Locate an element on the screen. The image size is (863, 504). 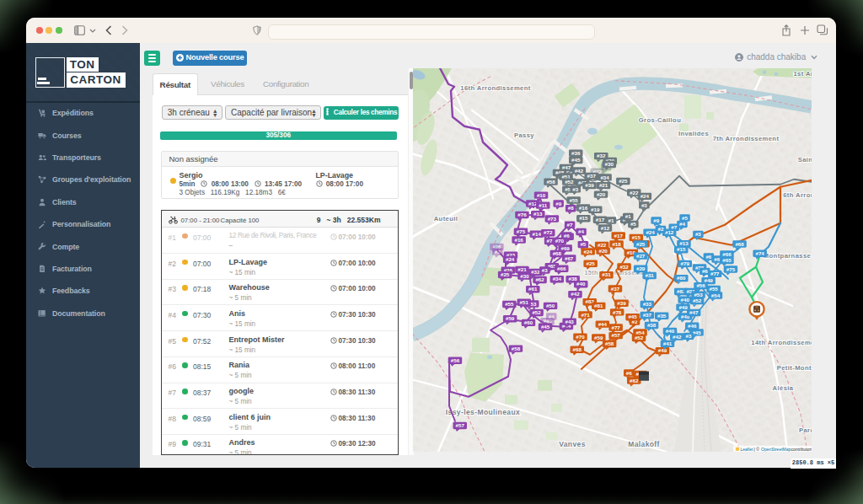
svg-text: #66 is located at coordinates (561, 268).